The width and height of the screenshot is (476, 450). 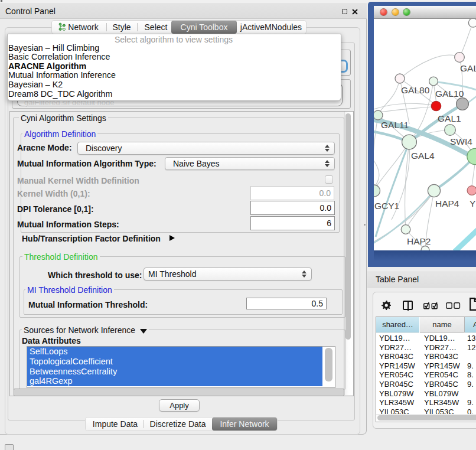 I want to click on svg-text: HAP4, so click(x=448, y=203).